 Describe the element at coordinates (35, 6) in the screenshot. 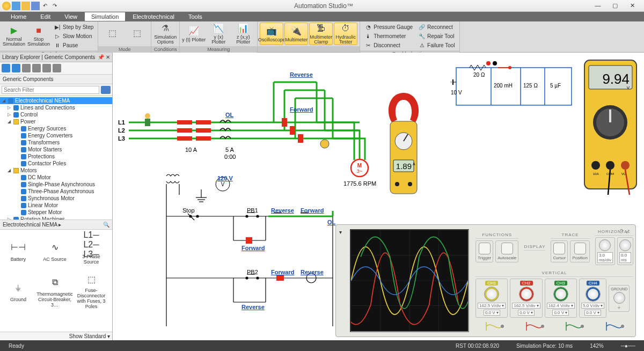

I see `qat-save-icon` at that location.